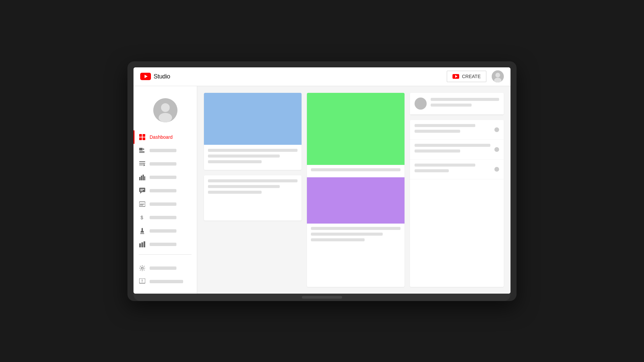 The image size is (644, 362). I want to click on stat-2-dot, so click(497, 149).